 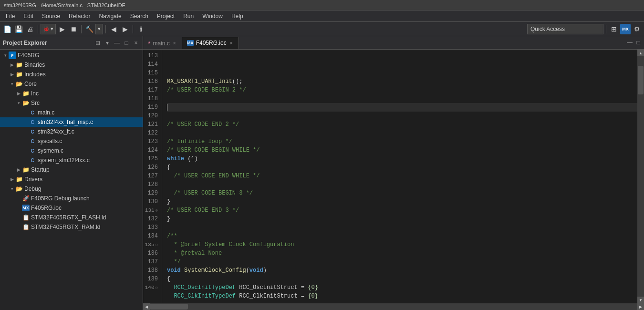 What do you see at coordinates (72, 189) in the screenshot?
I see `tree-item-debug: ▾📂Debug` at bounding box center [72, 189].